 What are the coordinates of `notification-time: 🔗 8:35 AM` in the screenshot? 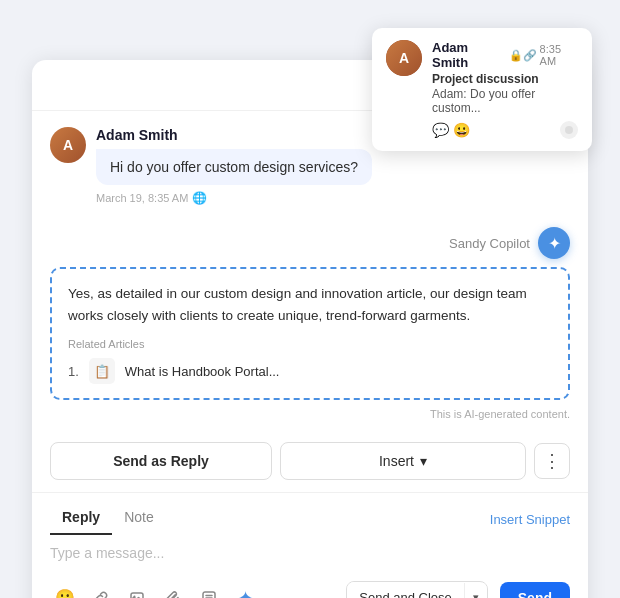 It's located at (550, 55).